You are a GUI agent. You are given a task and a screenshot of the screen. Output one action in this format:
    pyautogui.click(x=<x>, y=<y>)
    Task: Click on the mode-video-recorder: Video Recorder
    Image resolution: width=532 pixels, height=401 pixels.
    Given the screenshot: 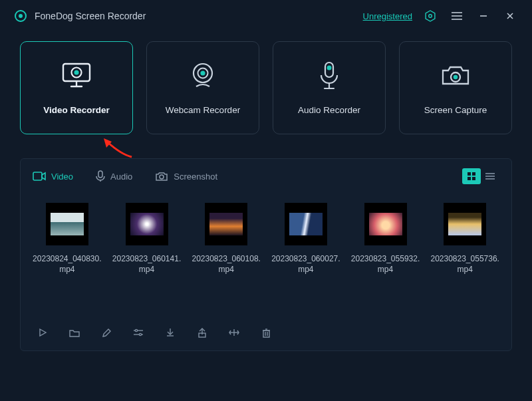 What is the action you would take?
    pyautogui.click(x=76, y=88)
    